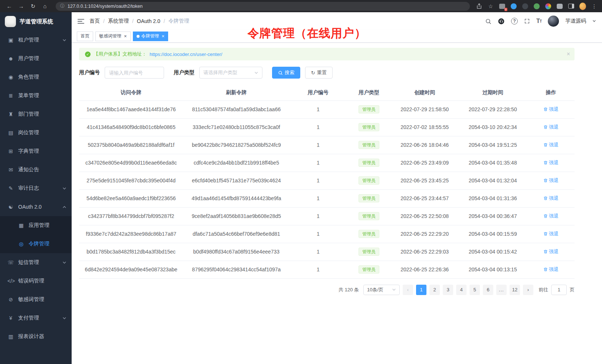 The width and height of the screenshot is (602, 364). I want to click on filter-form: 用户编号 用户类型 请选择用户类型 搜索 ↻, so click(327, 73).